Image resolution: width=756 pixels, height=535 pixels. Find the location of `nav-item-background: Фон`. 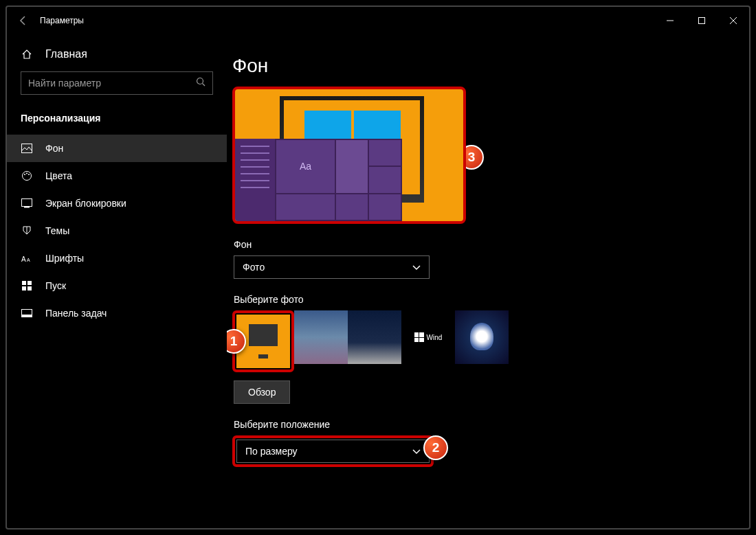

nav-item-background: Фон is located at coordinates (117, 148).